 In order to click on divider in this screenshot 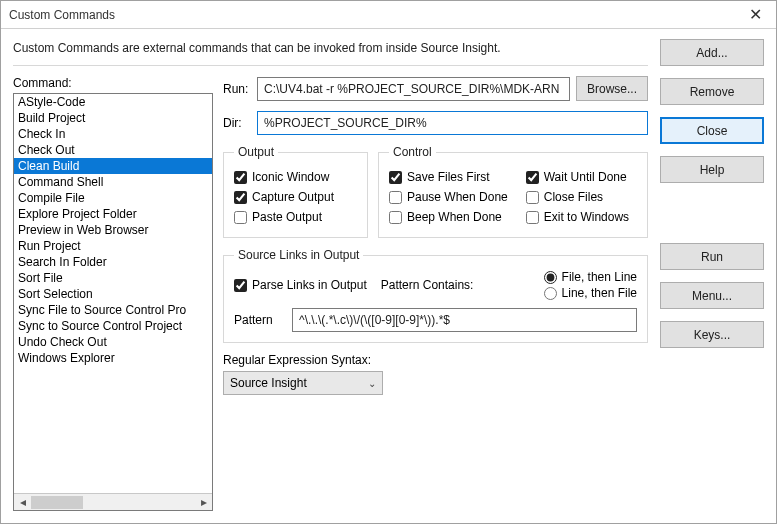, I will do `click(330, 66)`.